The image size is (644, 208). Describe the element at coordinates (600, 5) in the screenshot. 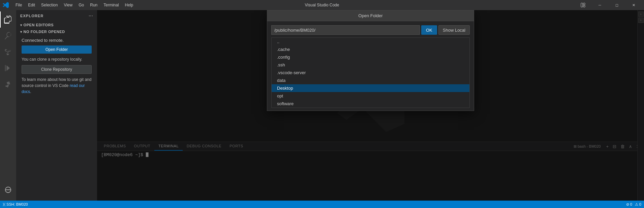

I see `minimize-button: ─` at that location.